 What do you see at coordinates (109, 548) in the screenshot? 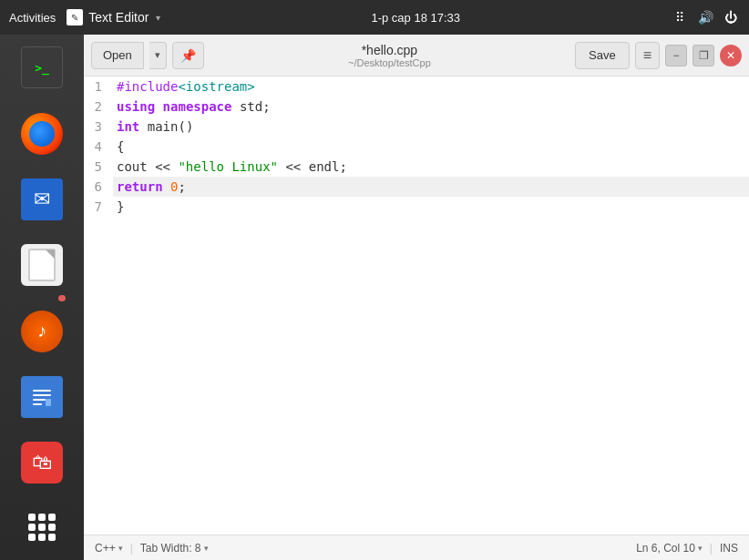
I see `language-selector: C++ ▾` at bounding box center [109, 548].